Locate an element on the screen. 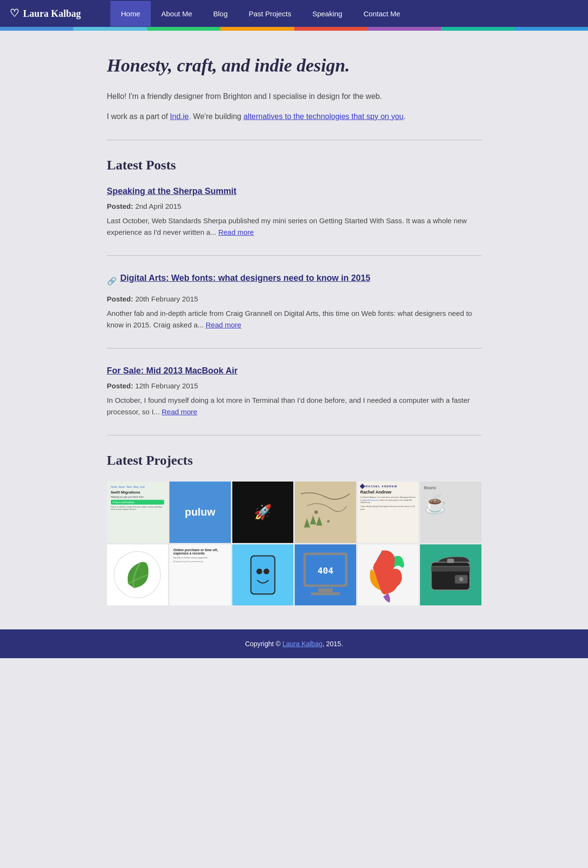 The height and width of the screenshot is (868, 588). project-thumb-leaf is located at coordinates (138, 575).